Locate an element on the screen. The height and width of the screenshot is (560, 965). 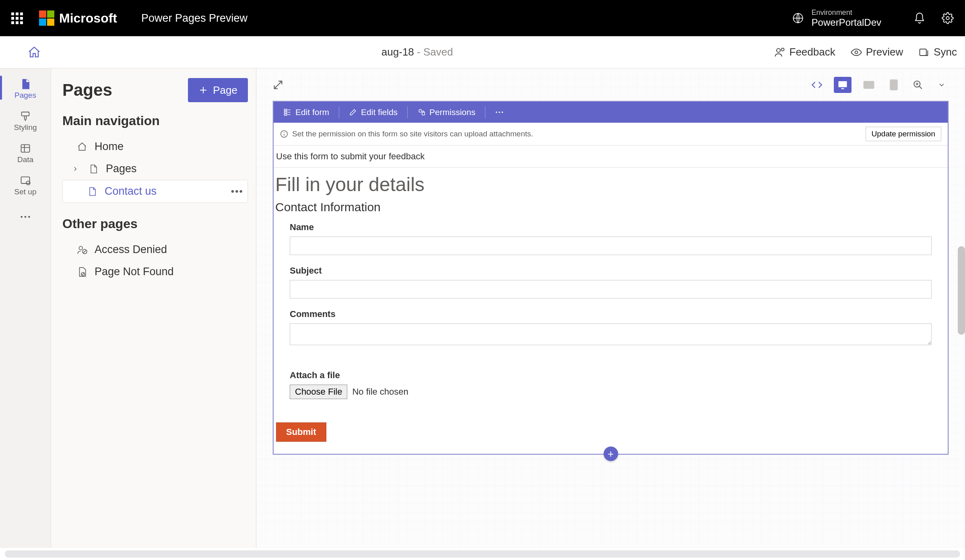
nav-page-not-found: Page Not Found is located at coordinates (155, 272).